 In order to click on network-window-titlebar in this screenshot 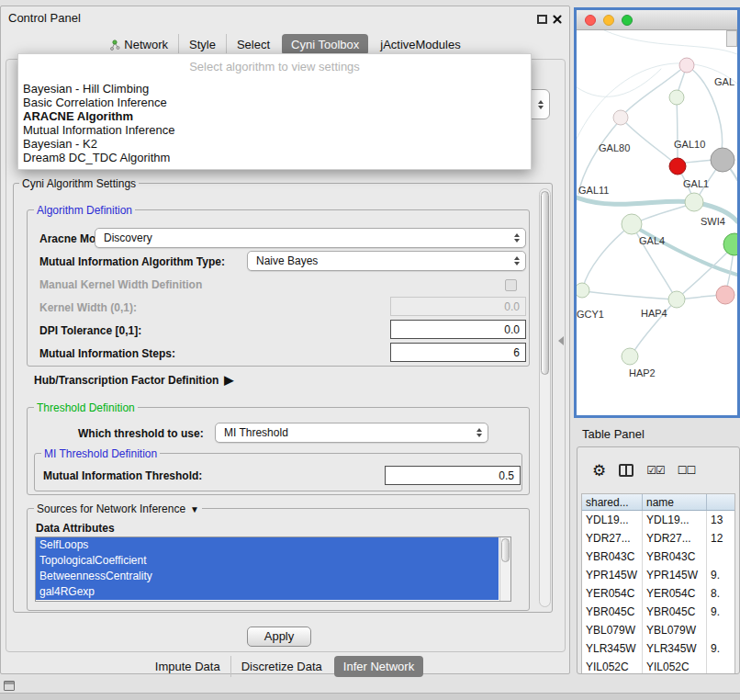, I will do `click(657, 20)`.